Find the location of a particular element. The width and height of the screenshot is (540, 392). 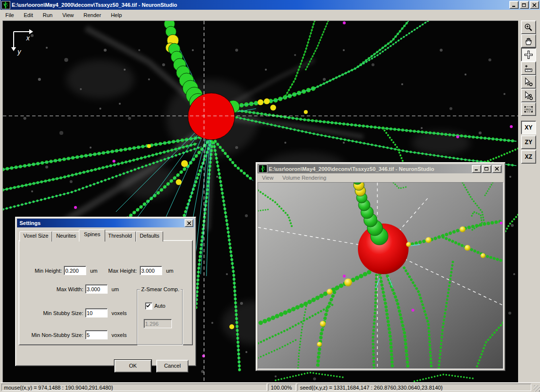

measure-tool-button is located at coordinates (529, 68).